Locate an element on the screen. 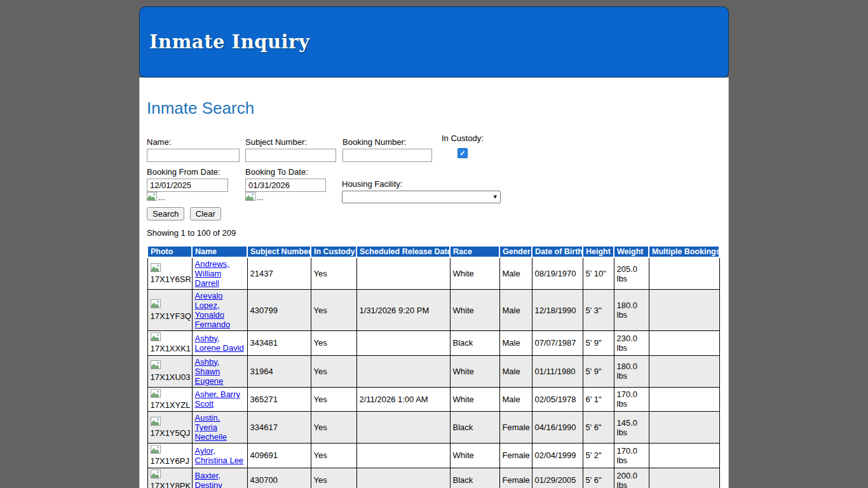 This screenshot has width=868, height=488. subject-number-cell: 21437 is located at coordinates (279, 273).